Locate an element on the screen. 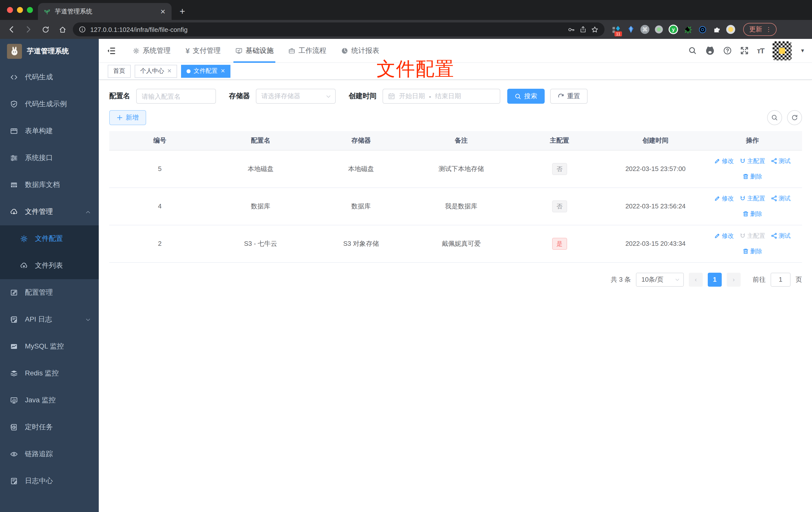  zoom-window-button is located at coordinates (30, 10).